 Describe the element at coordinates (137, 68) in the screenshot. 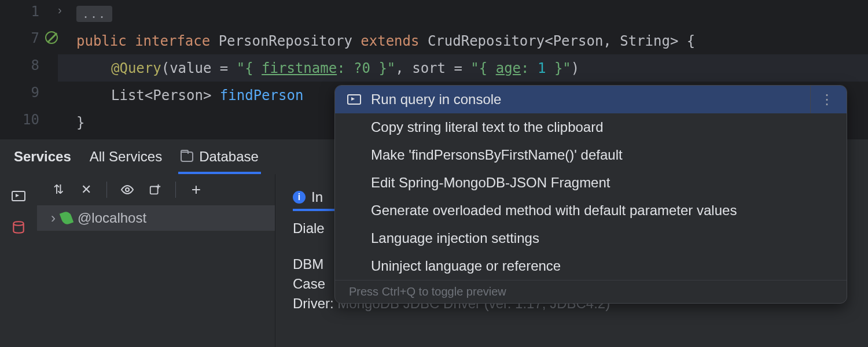

I see `annotation: @Query` at that location.